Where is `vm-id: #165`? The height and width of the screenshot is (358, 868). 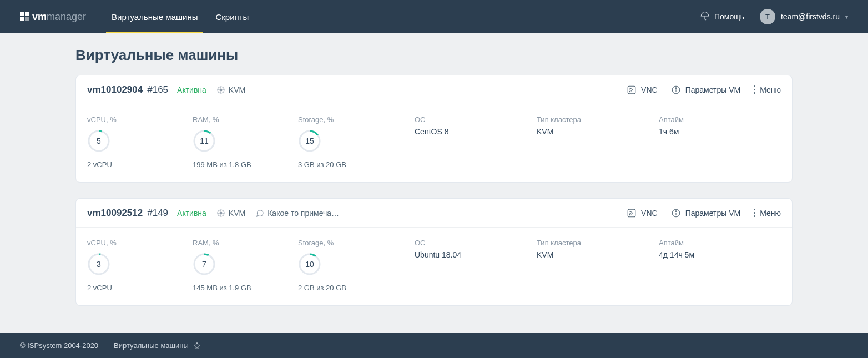 vm-id: #165 is located at coordinates (158, 90).